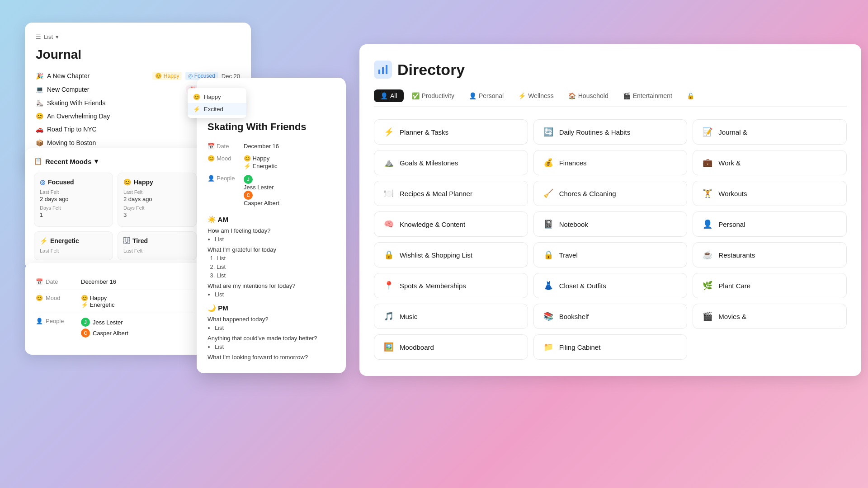  I want to click on entry-title: 🎉 A New Chapter, so click(62, 76).